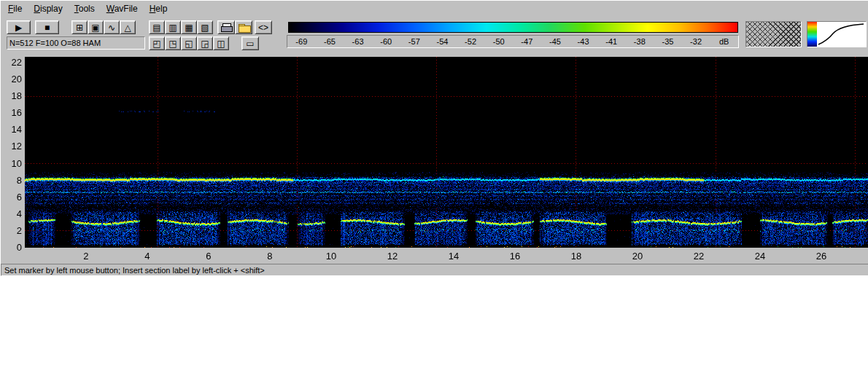 This screenshot has width=868, height=373. Describe the element at coordinates (244, 28) in the screenshot. I see `open-file-button` at that location.